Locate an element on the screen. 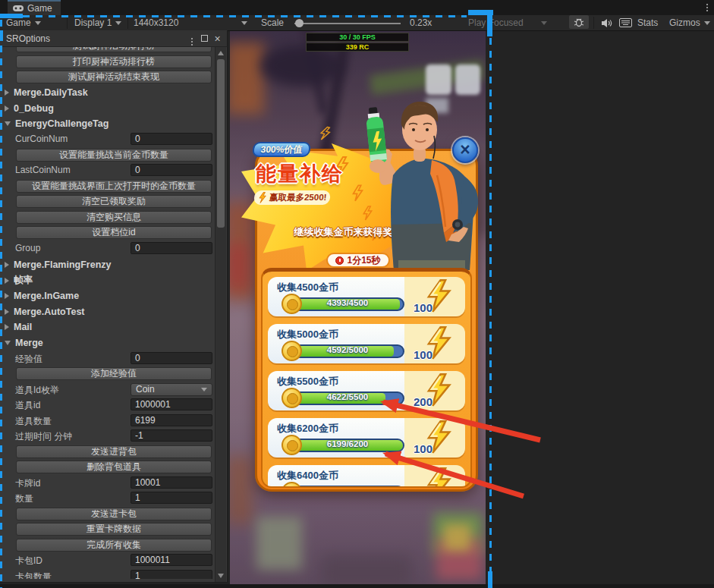 Image resolution: width=714 pixels, height=588 pixels. sr-button-12: 设置档位id is located at coordinates (114, 232).